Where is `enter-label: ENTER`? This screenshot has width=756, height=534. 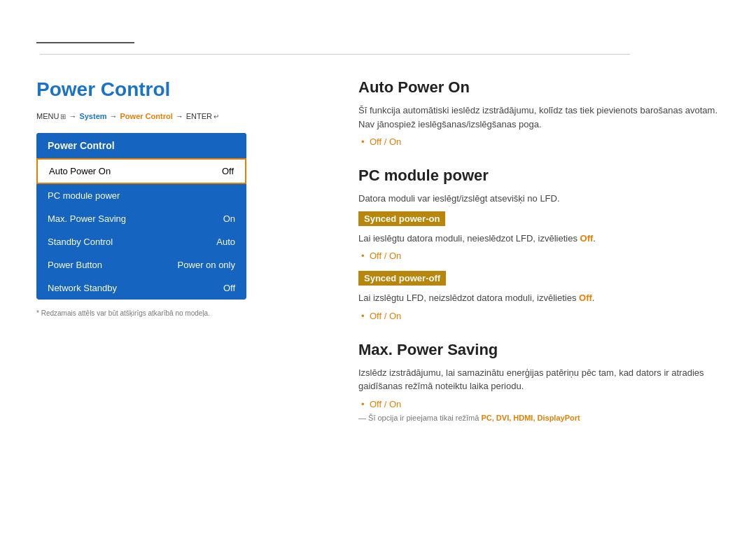 enter-label: ENTER is located at coordinates (199, 116).